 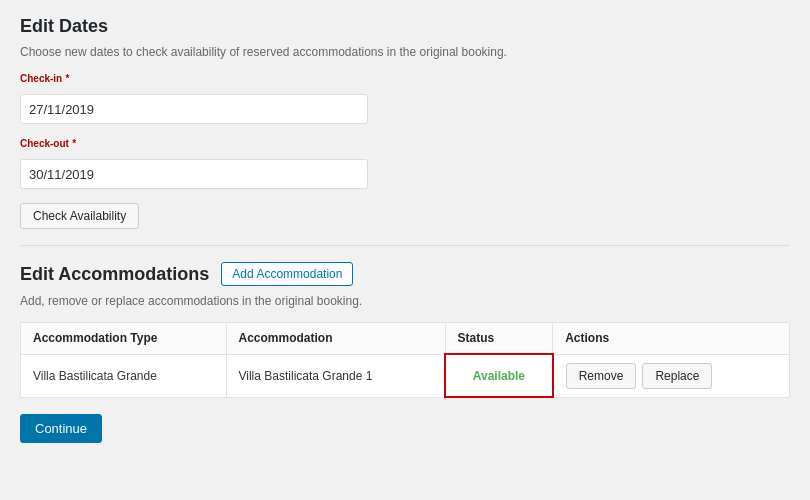 I want to click on replace-button: Replace, so click(x=677, y=376).